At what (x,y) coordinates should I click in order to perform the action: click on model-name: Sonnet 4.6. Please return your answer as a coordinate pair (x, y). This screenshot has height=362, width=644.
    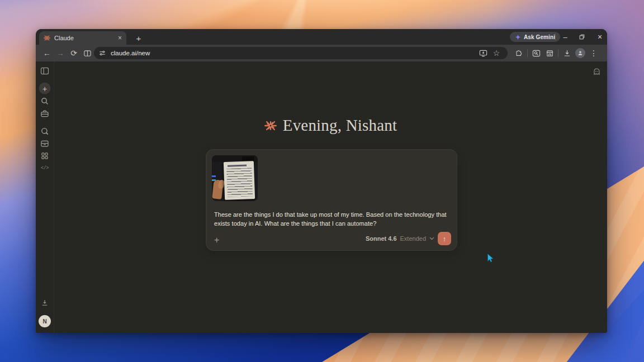
    Looking at the image, I should click on (381, 239).